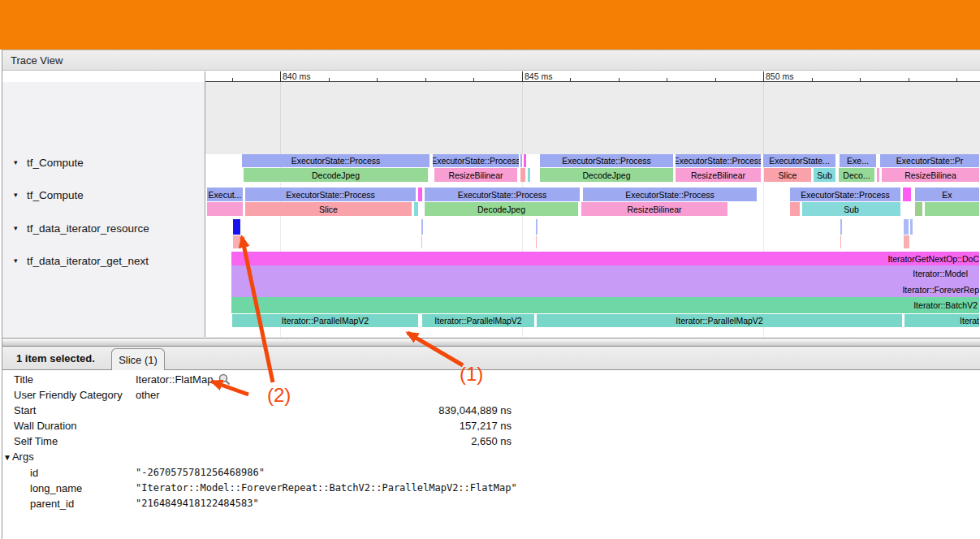 The image size is (980, 539). Describe the element at coordinates (490, 503) in the screenshot. I see `arg-row: parent_id"2164849418122484583"` at that location.